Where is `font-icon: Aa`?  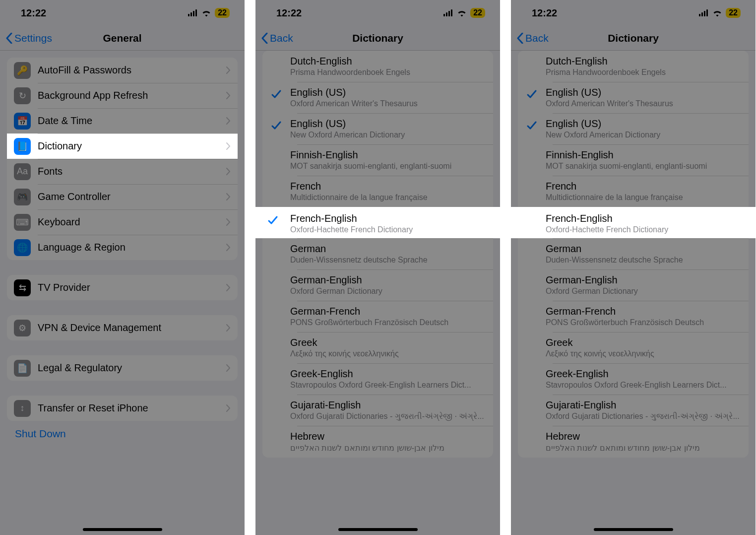
font-icon: Aa is located at coordinates (22, 172).